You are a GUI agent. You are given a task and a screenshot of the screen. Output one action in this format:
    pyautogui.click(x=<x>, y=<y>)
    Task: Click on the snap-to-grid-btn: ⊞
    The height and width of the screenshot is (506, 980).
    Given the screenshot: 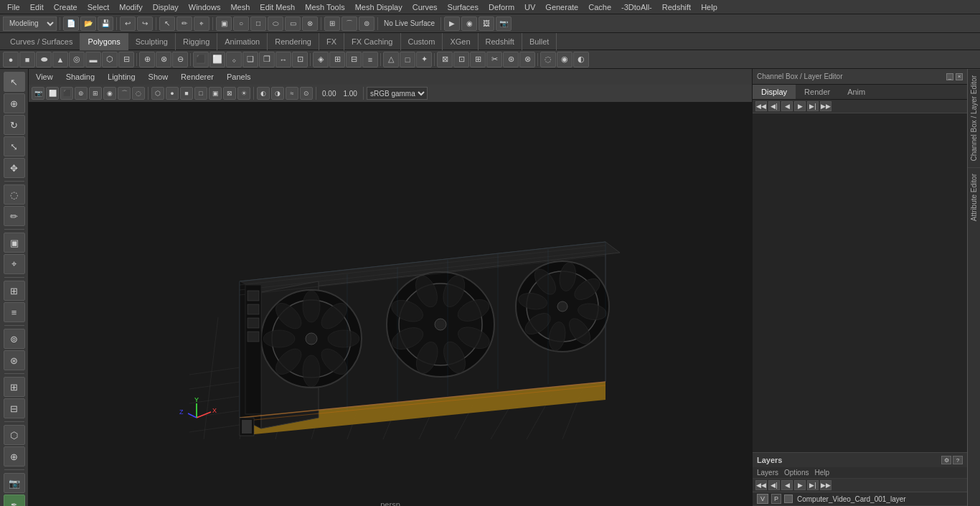 What is the action you would take?
    pyautogui.click(x=332, y=24)
    